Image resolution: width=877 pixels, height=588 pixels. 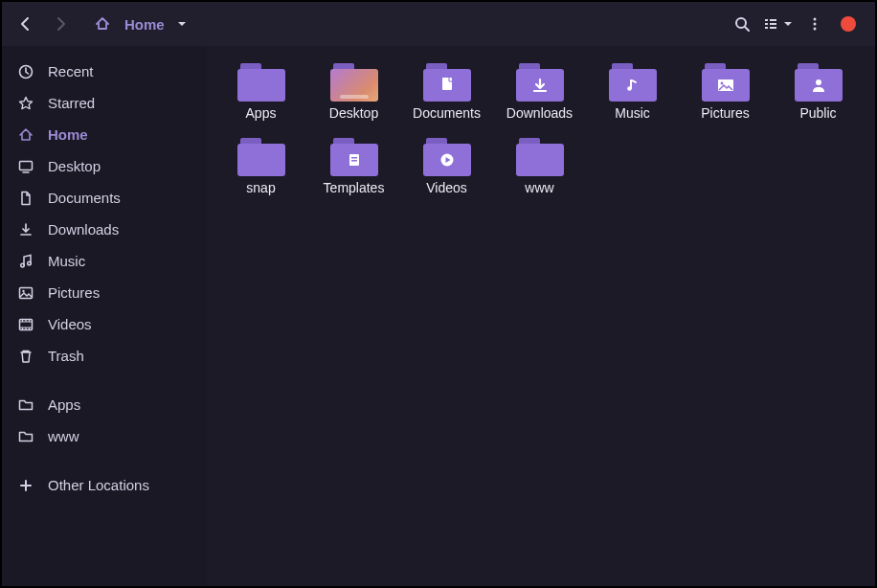 I want to click on sidebar-item-trash: Trash, so click(x=104, y=356).